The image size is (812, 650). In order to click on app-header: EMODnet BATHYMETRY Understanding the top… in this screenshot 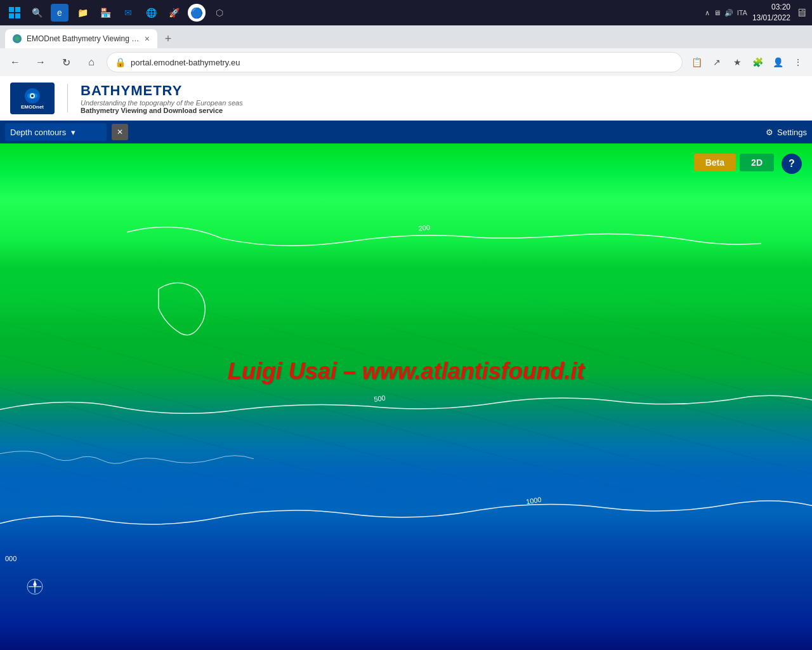, I will do `click(406, 98)`.